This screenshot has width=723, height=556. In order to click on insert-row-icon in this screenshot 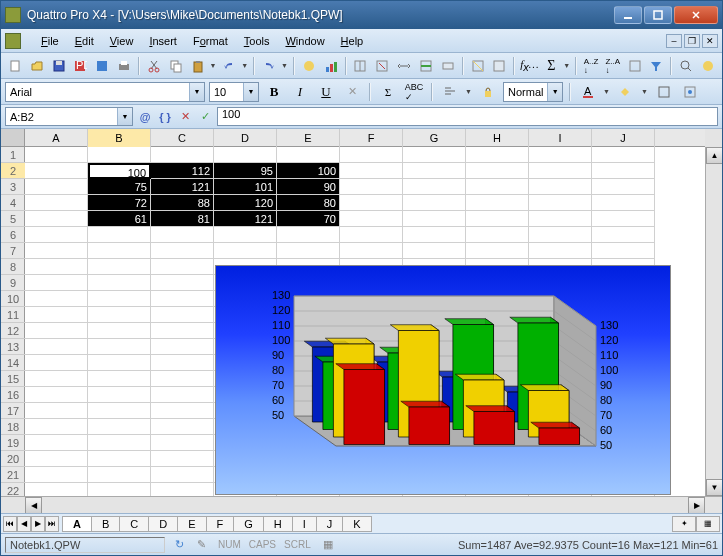, I will do `click(426, 66)`.